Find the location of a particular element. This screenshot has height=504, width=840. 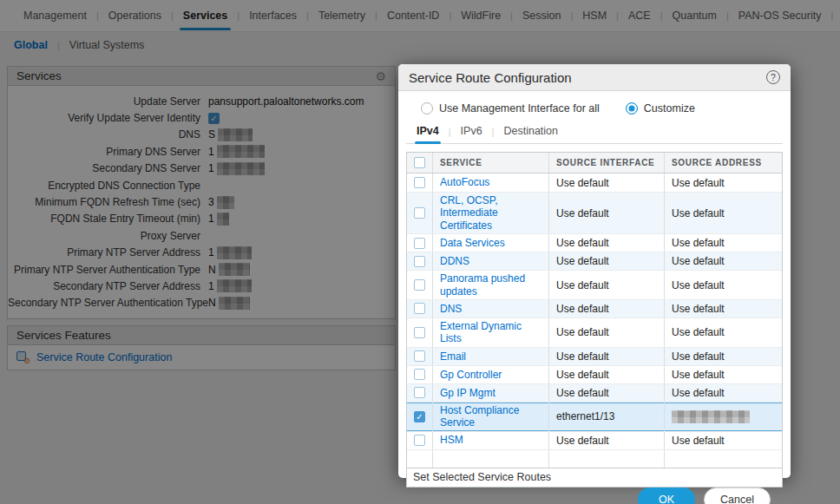

select-all-checkbox is located at coordinates (420, 163).